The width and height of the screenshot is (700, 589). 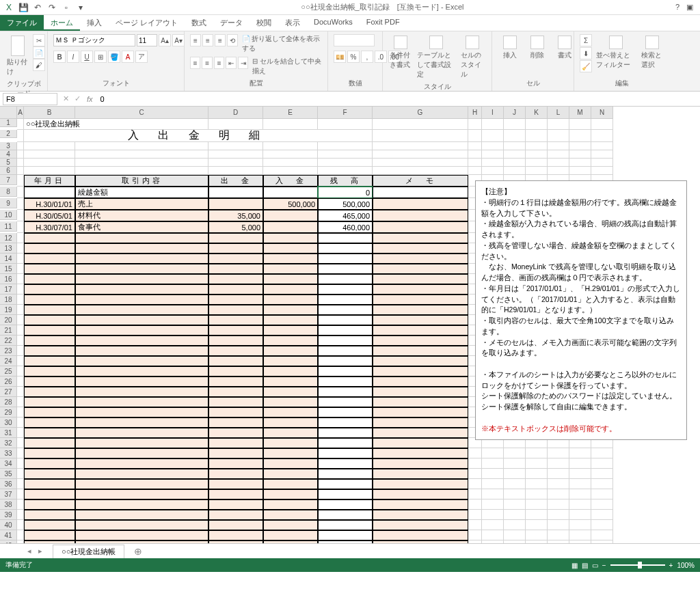 What do you see at coordinates (8, 351) in the screenshot?
I see `row-header-23: 23` at bounding box center [8, 351].